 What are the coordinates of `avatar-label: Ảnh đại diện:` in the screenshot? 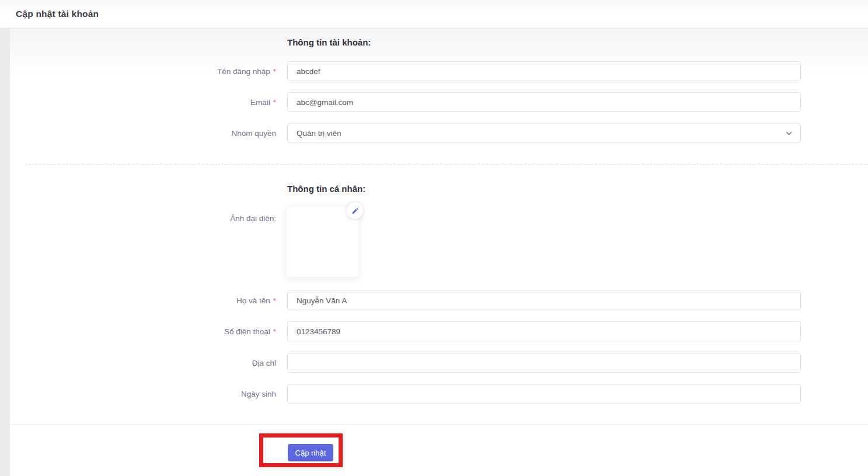 It's located at (183, 218).